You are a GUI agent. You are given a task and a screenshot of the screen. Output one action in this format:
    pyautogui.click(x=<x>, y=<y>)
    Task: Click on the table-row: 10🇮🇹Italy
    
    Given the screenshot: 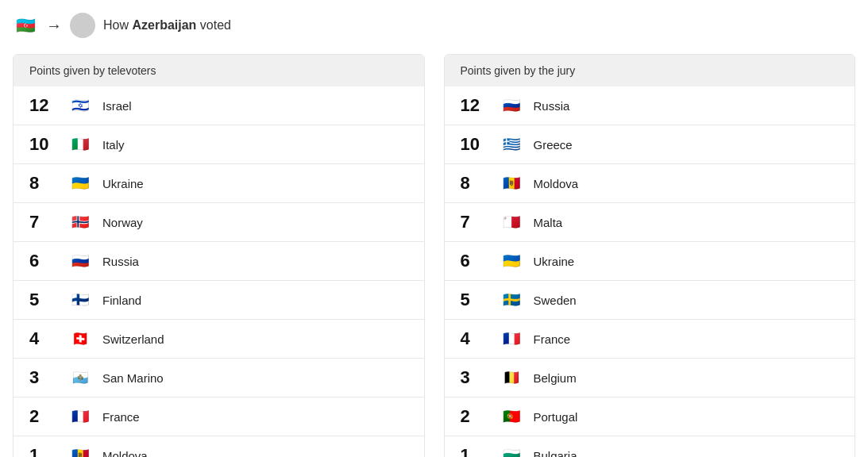 What is the action you would take?
    pyautogui.click(x=219, y=144)
    